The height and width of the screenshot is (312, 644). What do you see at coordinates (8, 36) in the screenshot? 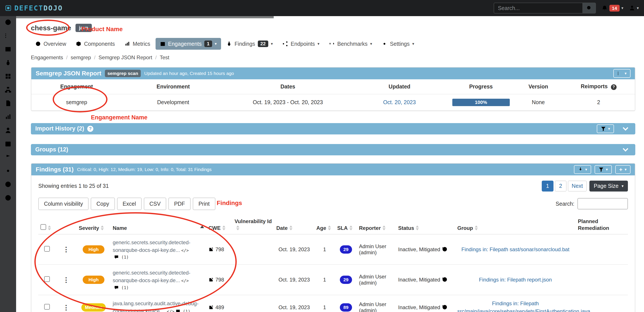
I see `sidebar-item-products` at bounding box center [8, 36].